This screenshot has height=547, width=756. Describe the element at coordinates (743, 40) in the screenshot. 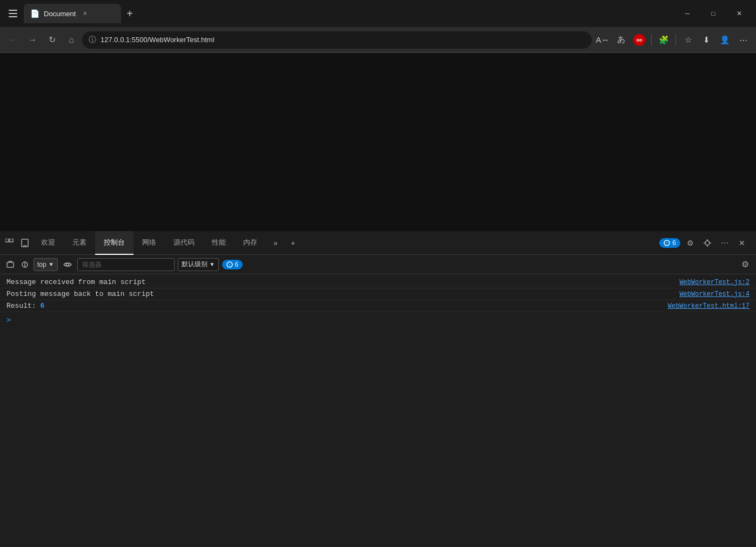

I see `more-button: ⋯` at that location.